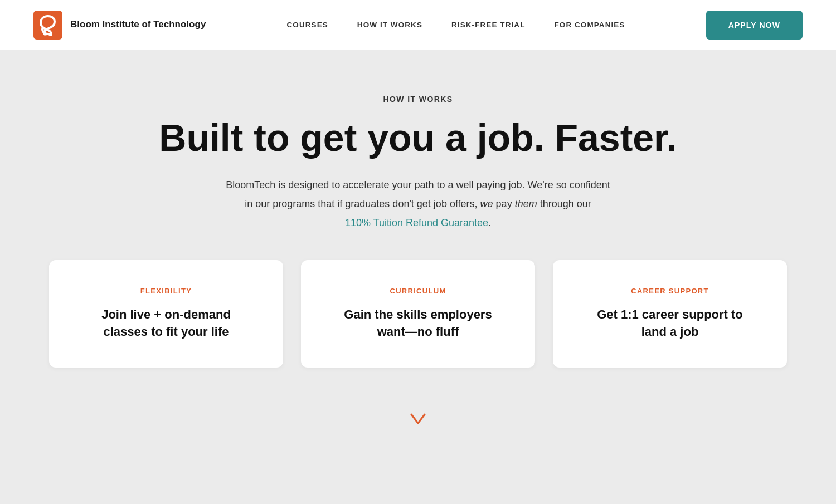 This screenshot has width=836, height=504. What do you see at coordinates (166, 291) in the screenshot?
I see `card-flexibility-category: FLEXIBILITY` at bounding box center [166, 291].